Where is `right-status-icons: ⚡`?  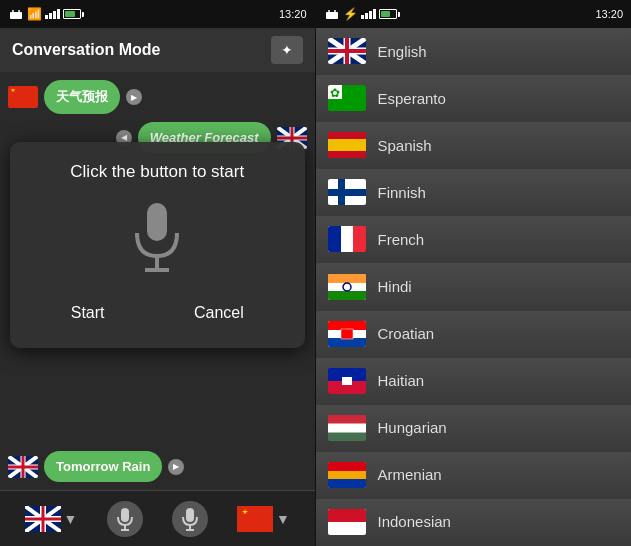 right-status-icons: ⚡ is located at coordinates (360, 14).